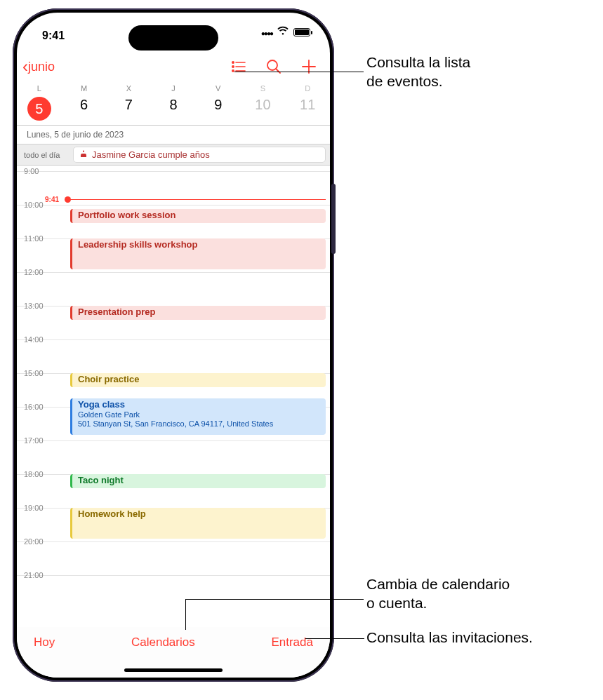  I want to click on event-block: Leadership skills workshop, so click(198, 254).